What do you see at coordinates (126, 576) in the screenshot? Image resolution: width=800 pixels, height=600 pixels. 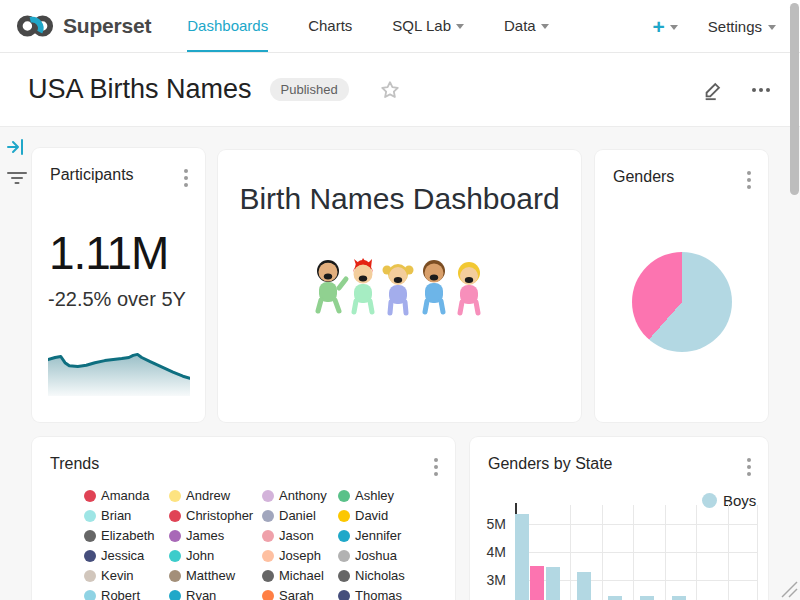 I see `legend-item-kevin: Kevin` at bounding box center [126, 576].